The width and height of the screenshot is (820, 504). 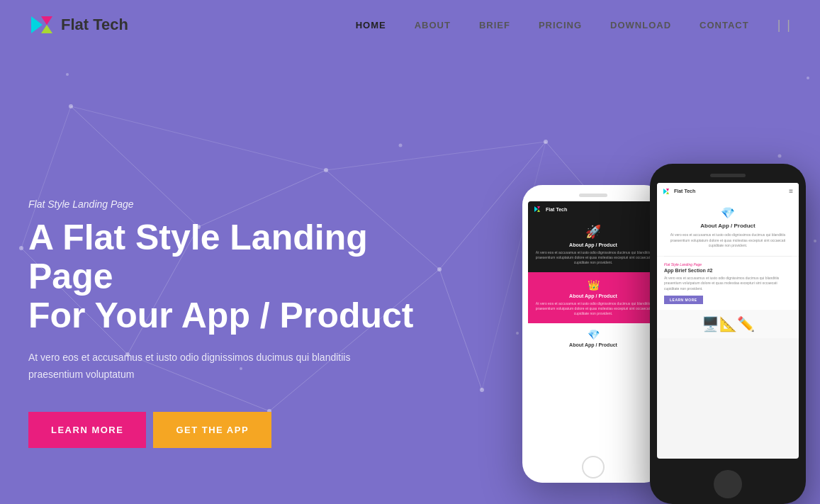 I want to click on nav-brief: BRIEF, so click(x=495, y=26).